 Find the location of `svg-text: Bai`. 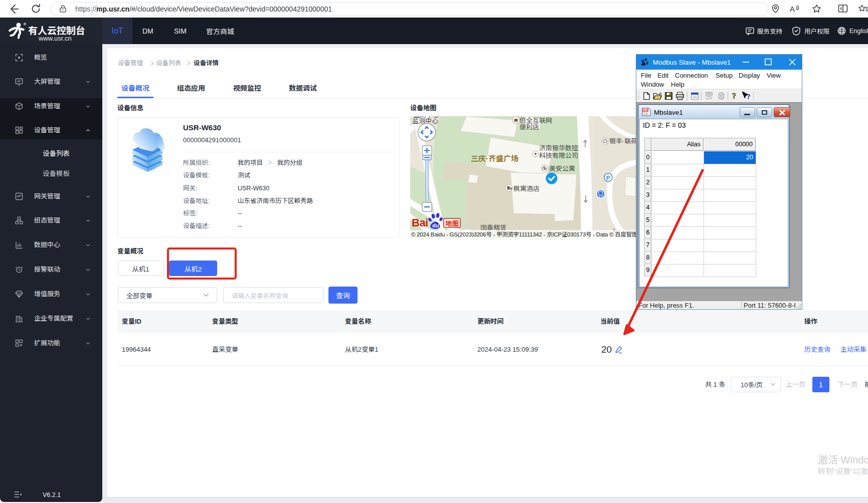

svg-text: Bai is located at coordinates (420, 222).